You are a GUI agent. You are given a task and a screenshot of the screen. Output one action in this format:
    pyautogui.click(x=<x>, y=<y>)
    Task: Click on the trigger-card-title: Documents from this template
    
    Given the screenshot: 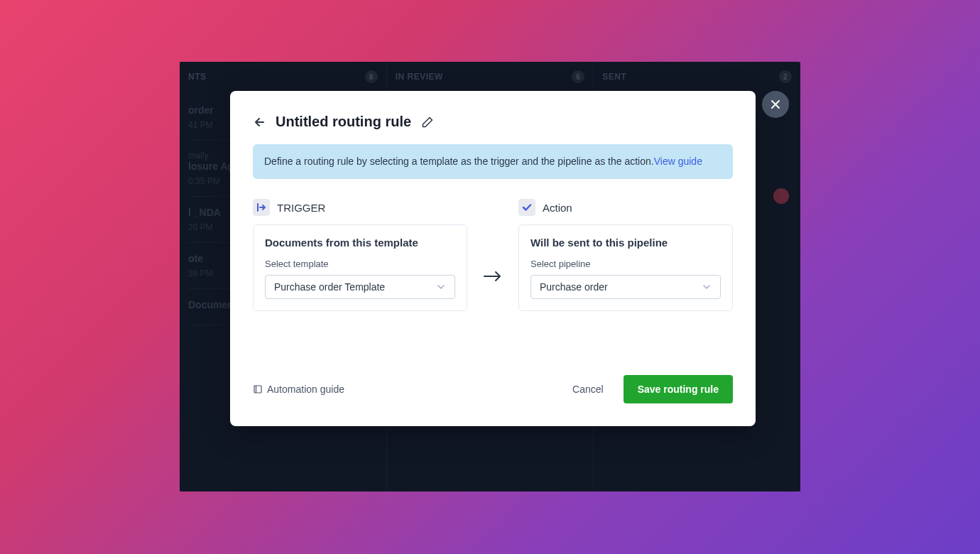 What is the action you would take?
    pyautogui.click(x=360, y=243)
    